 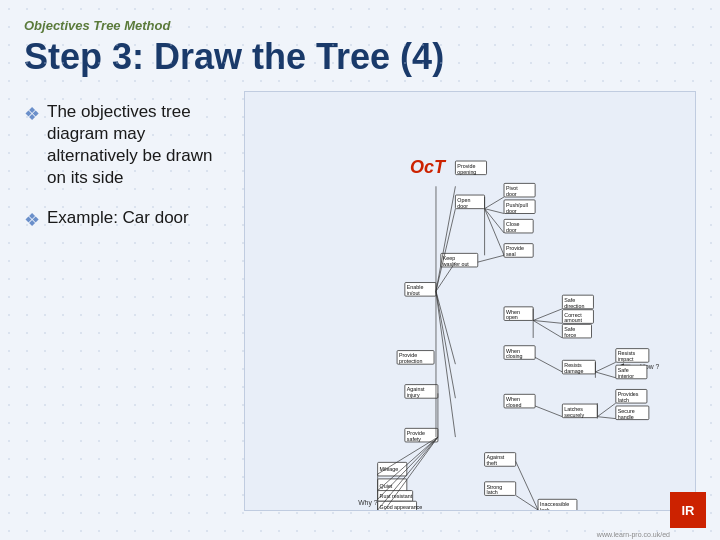 What do you see at coordinates (32, 114) in the screenshot?
I see `diamond-icon-1: ❖` at bounding box center [32, 114].